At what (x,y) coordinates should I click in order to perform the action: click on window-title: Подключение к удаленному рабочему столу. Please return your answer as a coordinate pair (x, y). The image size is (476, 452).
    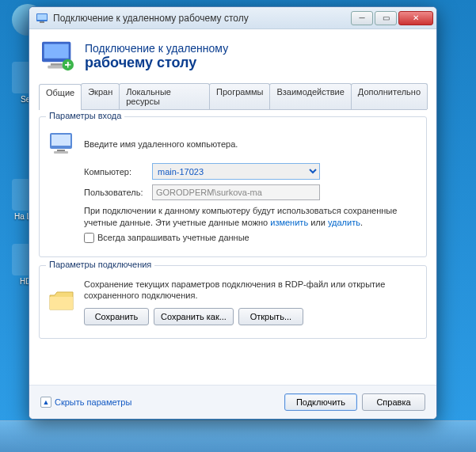
    Looking at the image, I should click on (202, 18).